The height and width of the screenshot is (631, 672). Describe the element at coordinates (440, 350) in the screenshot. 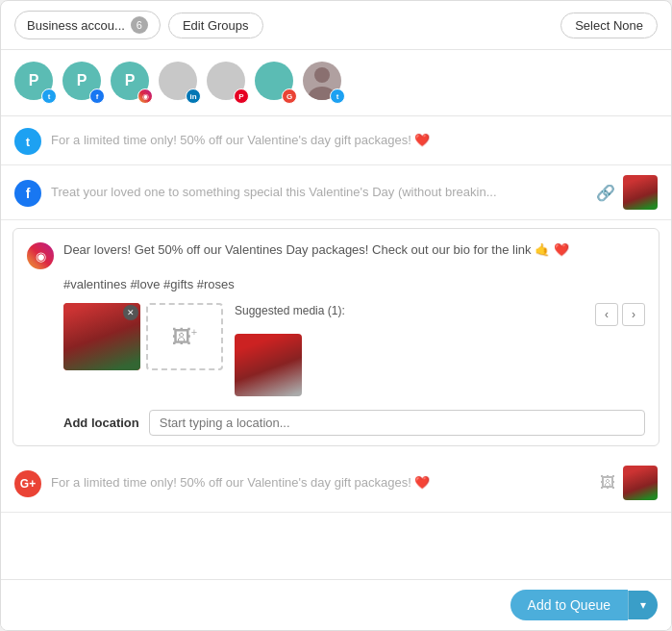

I see `suggested-media-section: Suggested media (1): ‹ ›` at that location.